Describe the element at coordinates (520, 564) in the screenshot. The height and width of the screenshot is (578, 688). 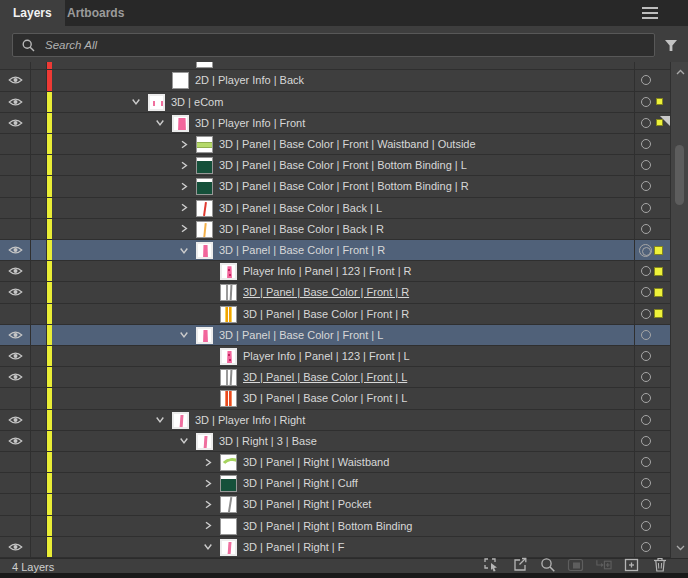
I see `export-arrow-icon` at that location.